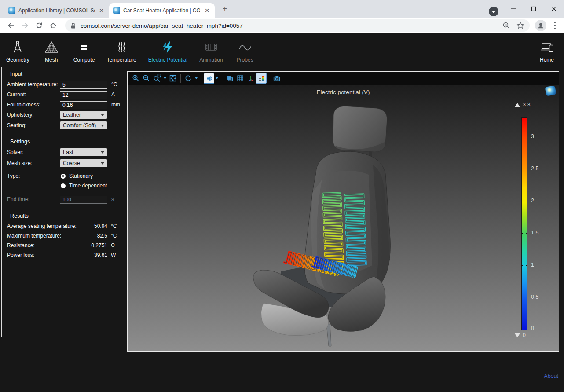  Describe the element at coordinates (162, 11) in the screenshot. I see `tab-car-seat-heater: Car Seat Heater Application | CO ✕` at that location.